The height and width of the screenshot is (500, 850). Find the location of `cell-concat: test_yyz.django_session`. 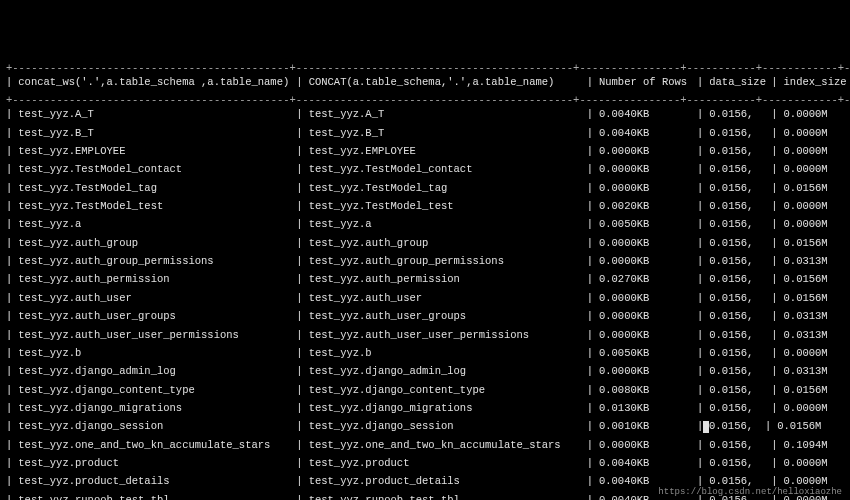

cell-concat: test_yyz.django_session is located at coordinates (448, 426).